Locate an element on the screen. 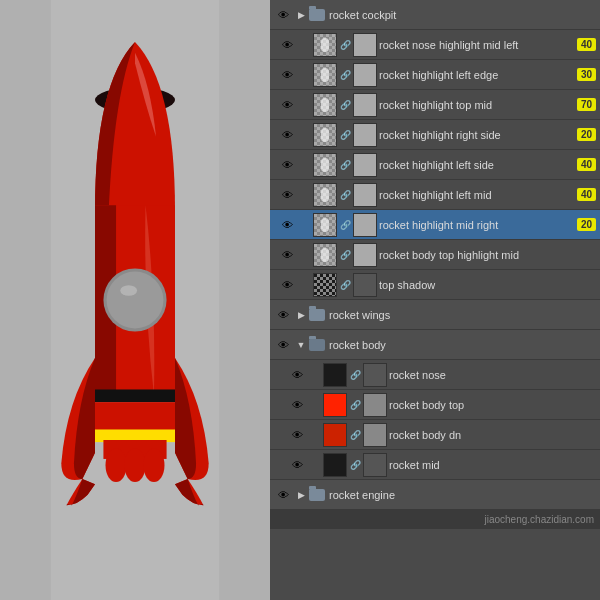  visibility-toggle-rocket-body-top is located at coordinates (297, 405).